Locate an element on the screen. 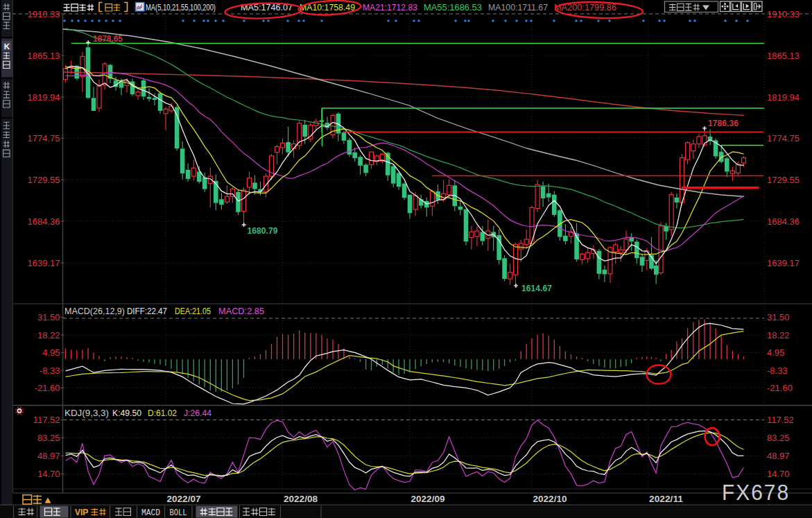 The image size is (812, 518). svg-text: MACD:2.85 is located at coordinates (241, 311).